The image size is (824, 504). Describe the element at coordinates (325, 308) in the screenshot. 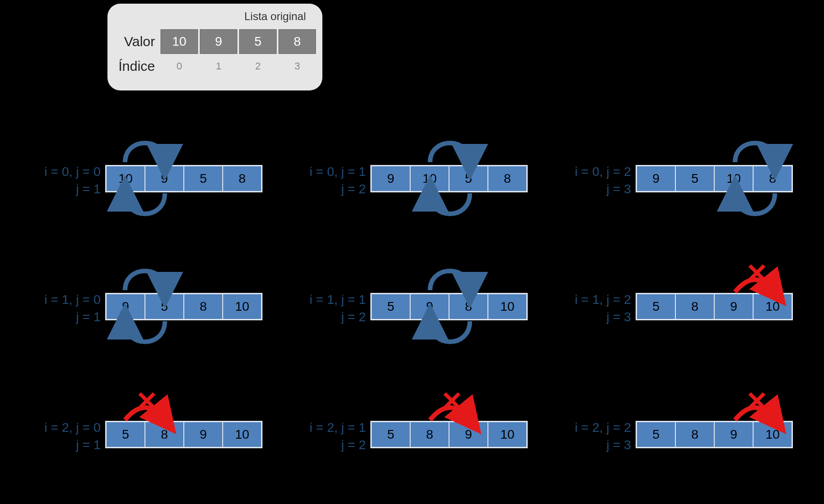

I see `loop-indices-label: i = 1, j = 1j = 2` at that location.